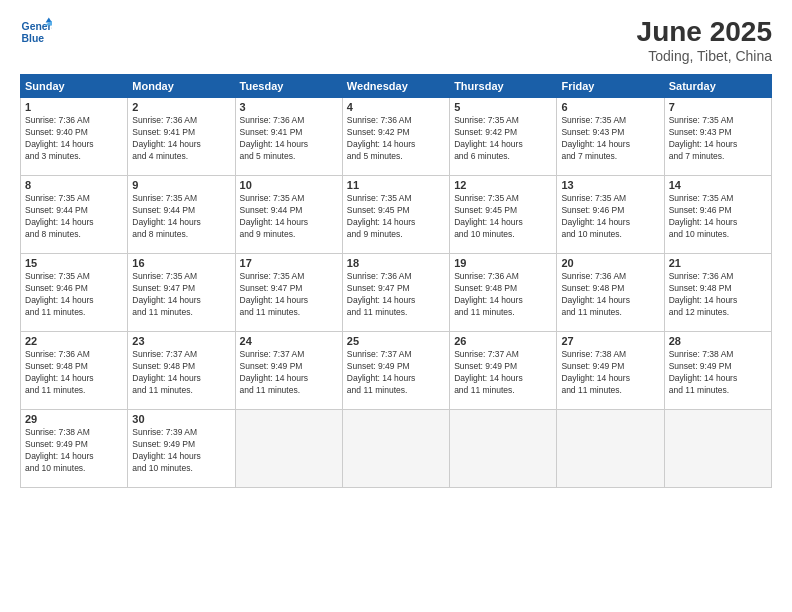 The height and width of the screenshot is (612, 792). What do you see at coordinates (718, 215) in the screenshot?
I see `day-cell-14: 14 Sunrise: 7:35 AM Sunset: 9:46 PM Dayl…` at bounding box center [718, 215].